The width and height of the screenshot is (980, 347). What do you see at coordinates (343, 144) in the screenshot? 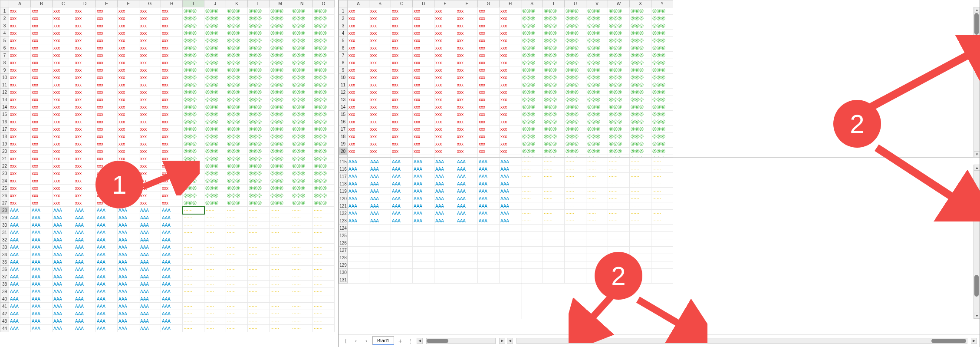
I see `row-header: 19` at bounding box center [343, 144].